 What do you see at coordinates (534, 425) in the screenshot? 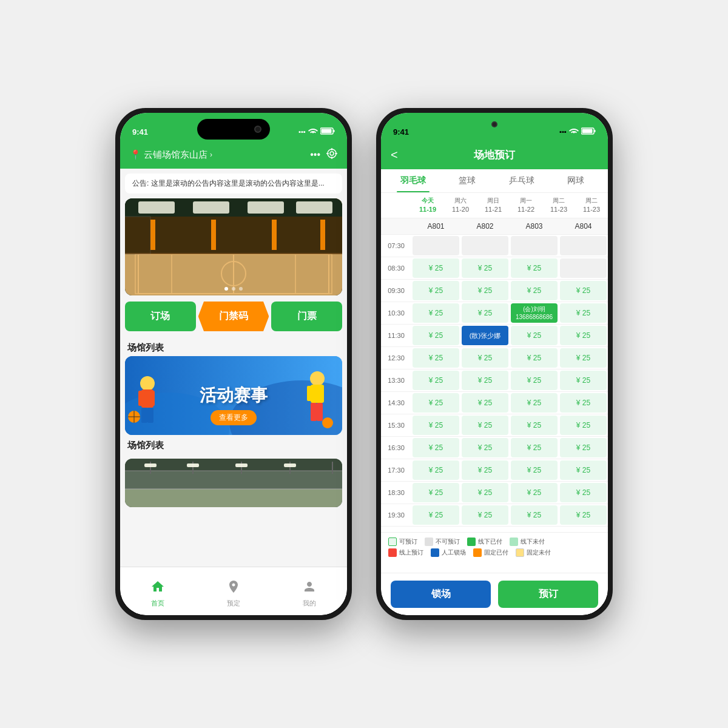
I see `slot-1530-a803: ¥ 25` at bounding box center [534, 425].